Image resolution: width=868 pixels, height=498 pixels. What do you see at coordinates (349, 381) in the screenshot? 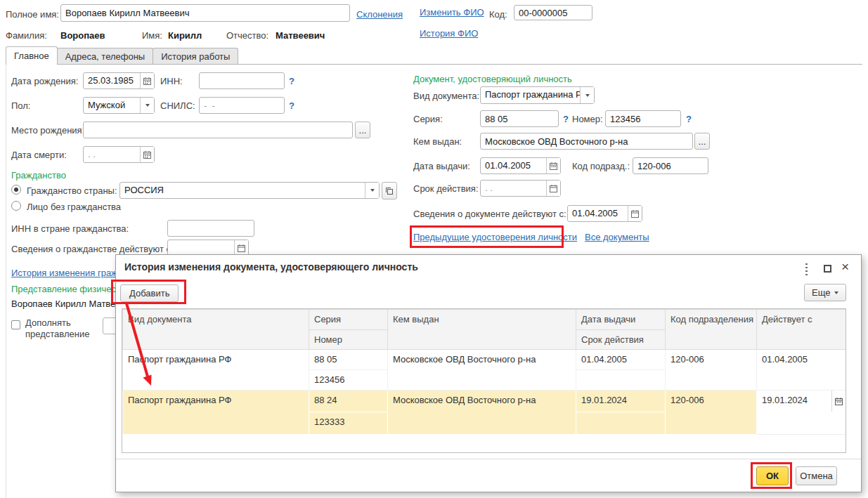
I see `cell-number: 123456` at bounding box center [349, 381].